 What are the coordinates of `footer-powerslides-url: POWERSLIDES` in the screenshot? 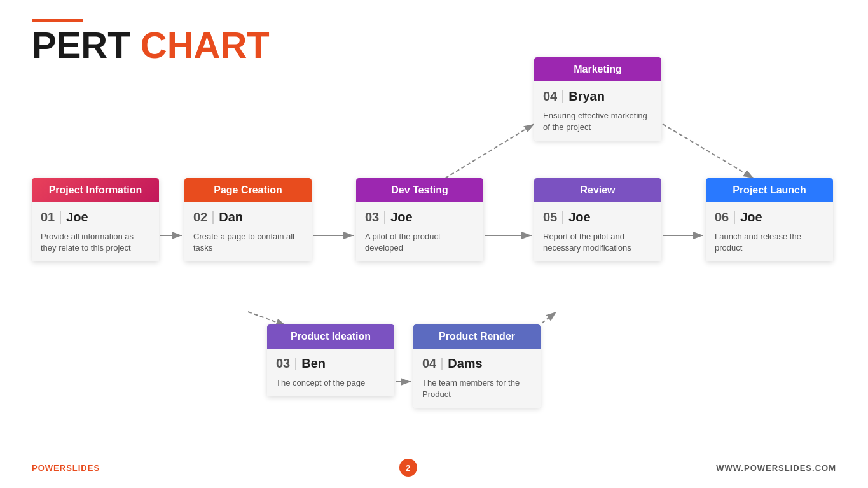 It's located at (778, 468).